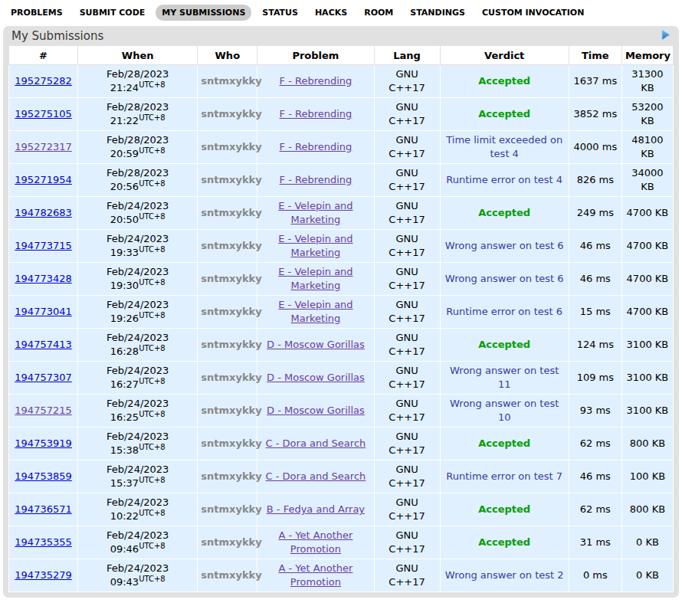 Image resolution: width=682 pixels, height=616 pixels. Describe the element at coordinates (342, 247) in the screenshot. I see `table-row: 194773715Feb/24/202319:33UTC+8sntmxykkyE…` at that location.